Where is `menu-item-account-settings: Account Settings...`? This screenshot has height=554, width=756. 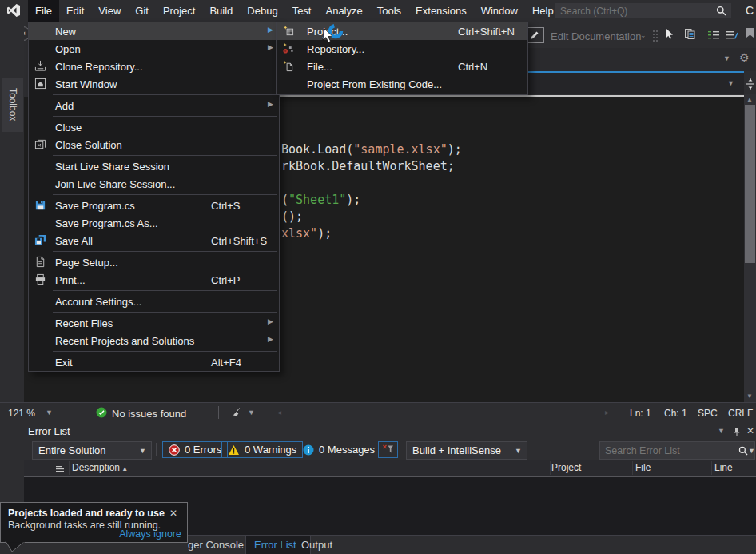
menu-item-account-settings: Account Settings... is located at coordinates (153, 301).